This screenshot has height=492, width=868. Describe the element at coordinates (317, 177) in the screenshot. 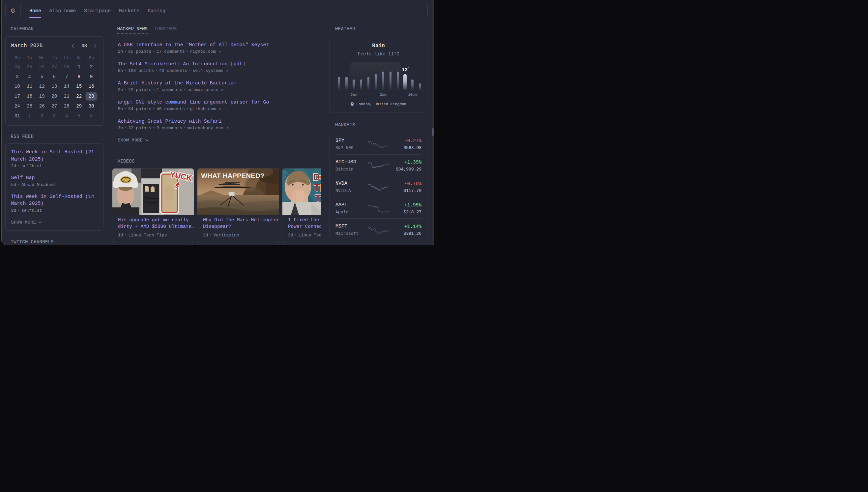

I see `svg-text: DO` at that location.